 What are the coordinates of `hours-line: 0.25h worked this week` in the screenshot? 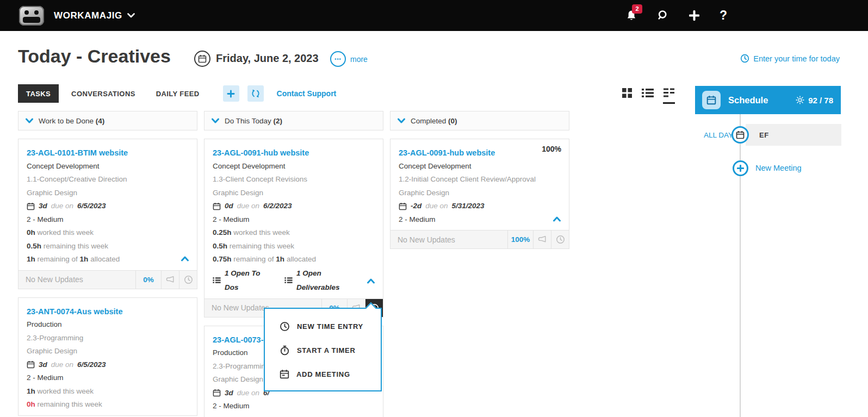 It's located at (294, 233).